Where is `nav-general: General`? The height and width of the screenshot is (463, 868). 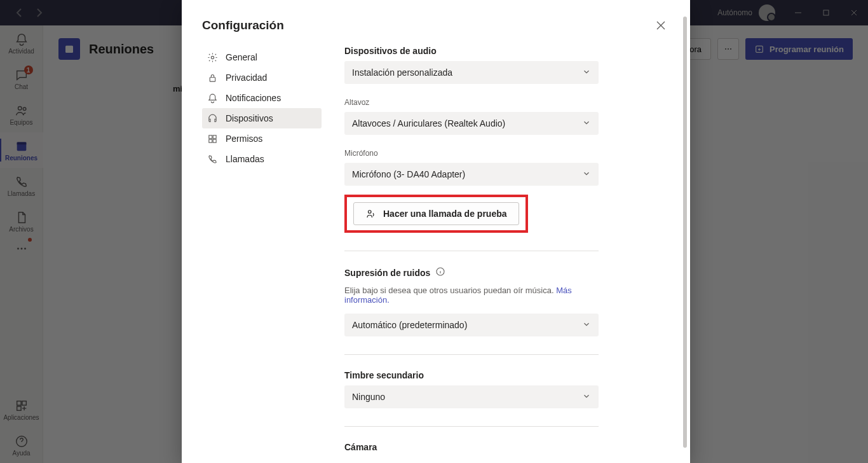
nav-general: General is located at coordinates (262, 57).